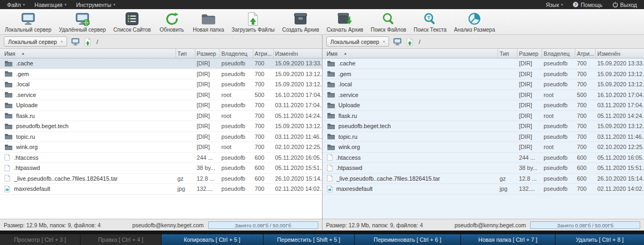 The width and height of the screenshot is (644, 245). I want to click on toolbar-new-folder-button: Новая папка, so click(208, 21).